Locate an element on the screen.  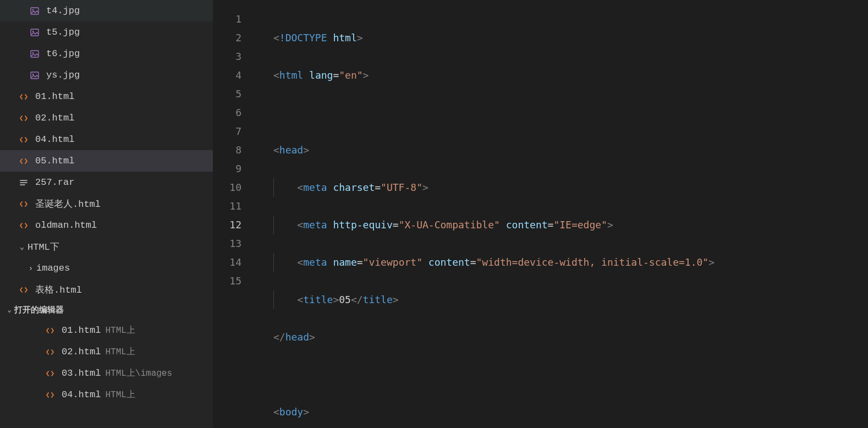
folder-label: images is located at coordinates (53, 268).